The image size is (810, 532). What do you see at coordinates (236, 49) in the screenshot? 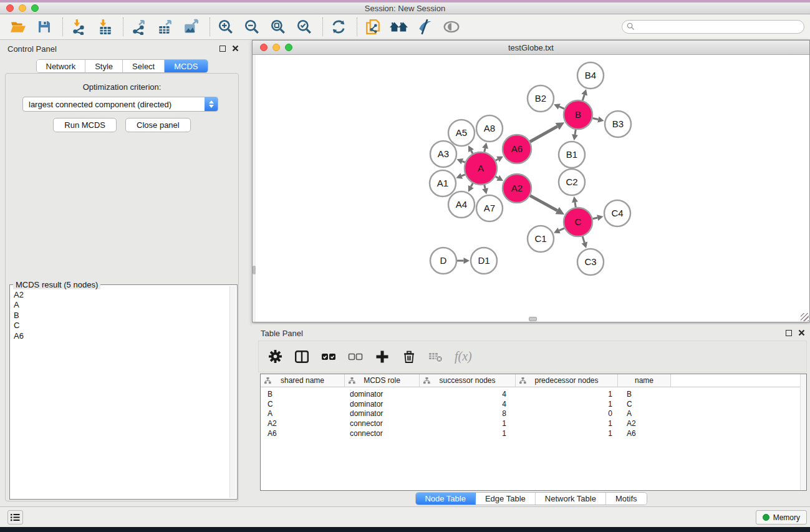
I see `close-panel-icon` at bounding box center [236, 49].